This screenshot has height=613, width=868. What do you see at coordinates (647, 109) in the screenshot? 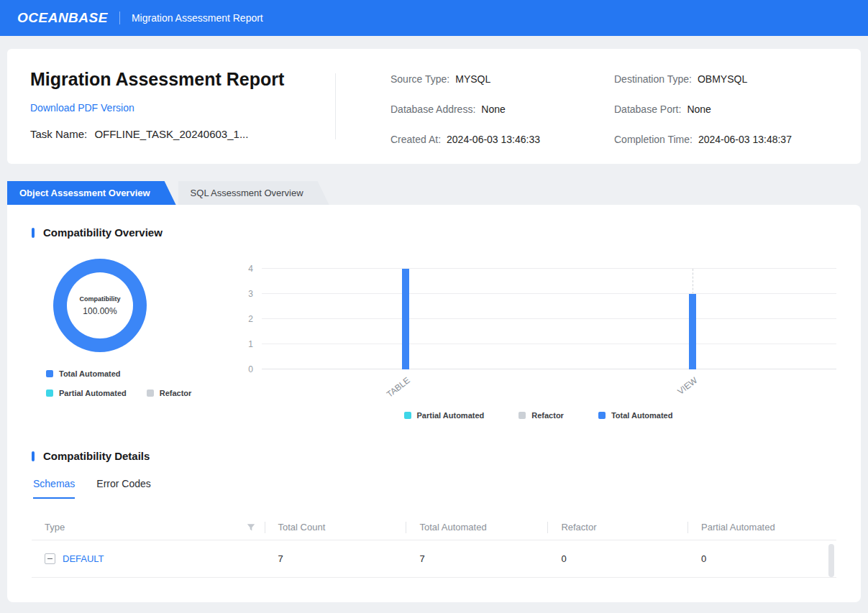
I see `info-label: Database Port:` at bounding box center [647, 109].